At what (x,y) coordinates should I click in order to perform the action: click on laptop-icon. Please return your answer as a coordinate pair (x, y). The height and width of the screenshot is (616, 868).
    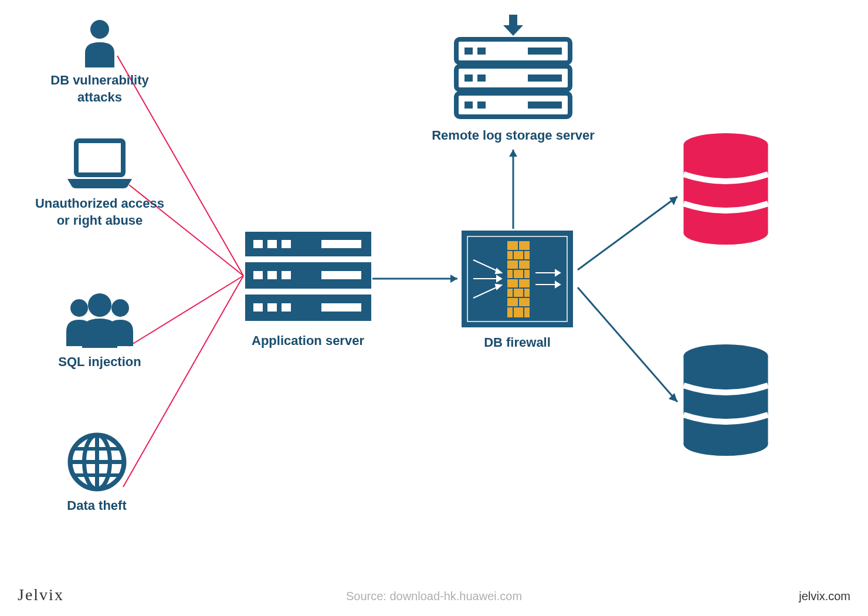
    Looking at the image, I should click on (100, 164).